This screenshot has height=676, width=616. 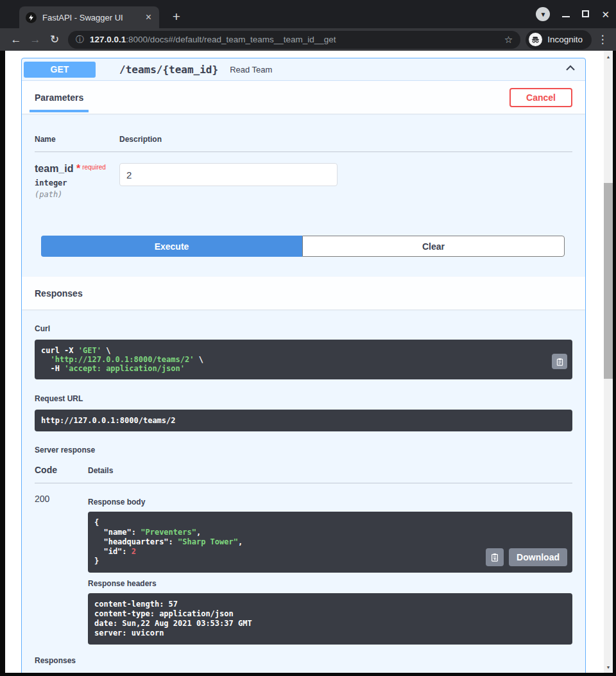 What do you see at coordinates (80, 40) in the screenshot?
I see `site-info-icon: ⓘ` at bounding box center [80, 40].